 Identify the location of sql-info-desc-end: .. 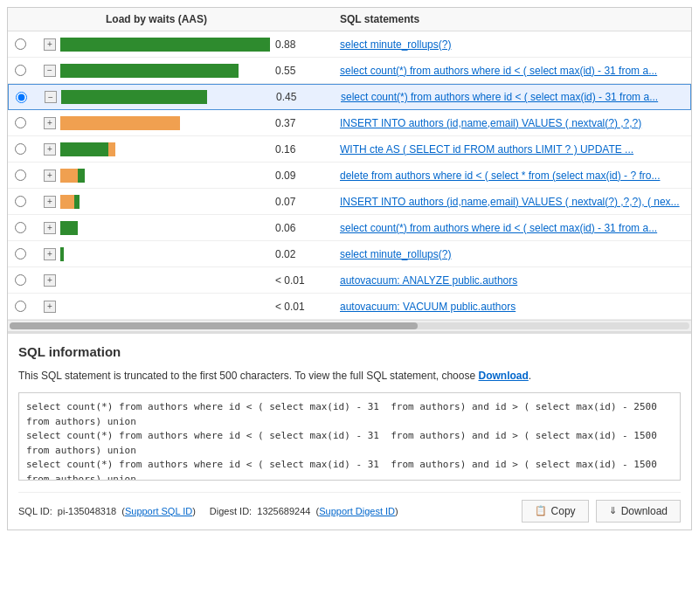
(529, 376).